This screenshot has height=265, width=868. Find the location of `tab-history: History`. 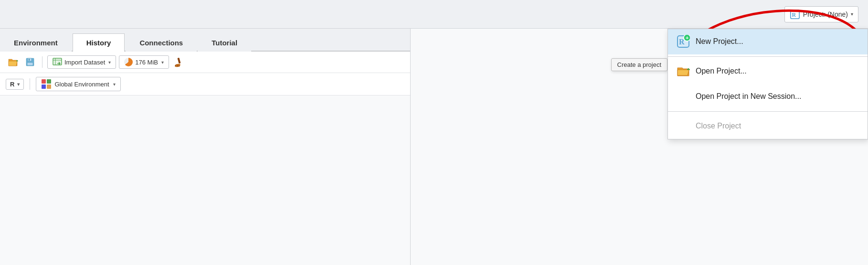

tab-history: History is located at coordinates (99, 42).